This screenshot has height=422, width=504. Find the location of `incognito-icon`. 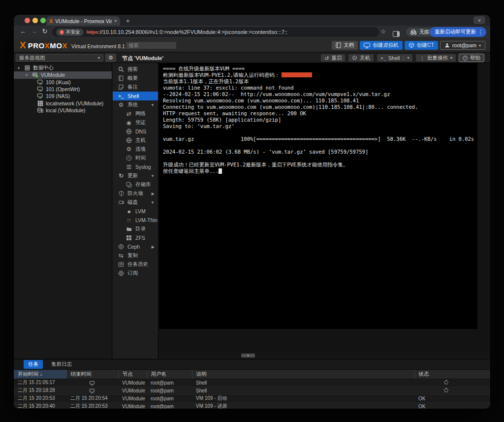

incognito-icon is located at coordinates (413, 32).